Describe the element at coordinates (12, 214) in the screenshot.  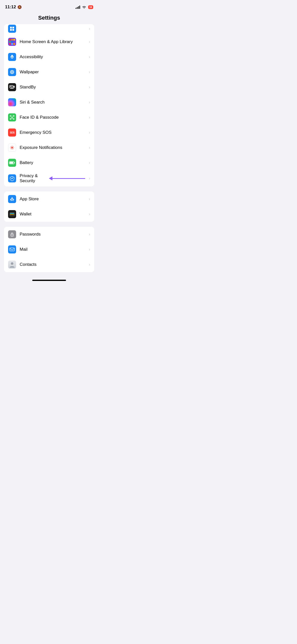
I see `wallet-icon` at that location.